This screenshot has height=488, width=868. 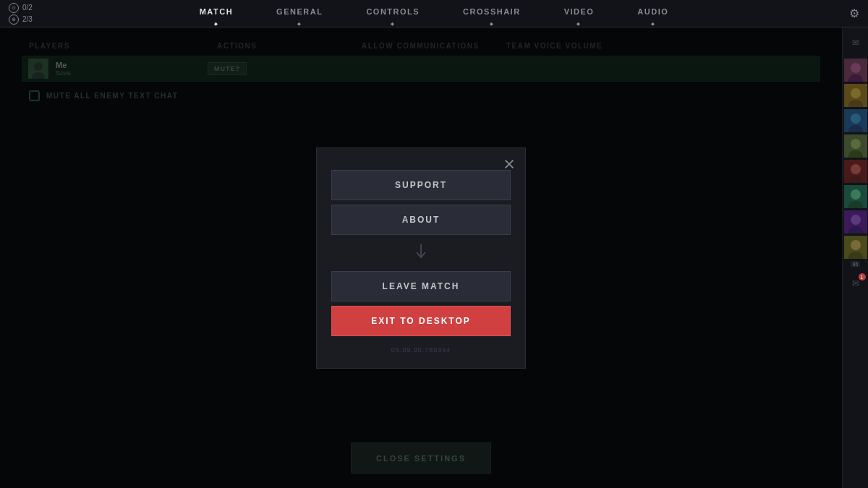 What do you see at coordinates (856, 283) in the screenshot?
I see `sidebar-envelope-icon: ✉ 1` at bounding box center [856, 283].